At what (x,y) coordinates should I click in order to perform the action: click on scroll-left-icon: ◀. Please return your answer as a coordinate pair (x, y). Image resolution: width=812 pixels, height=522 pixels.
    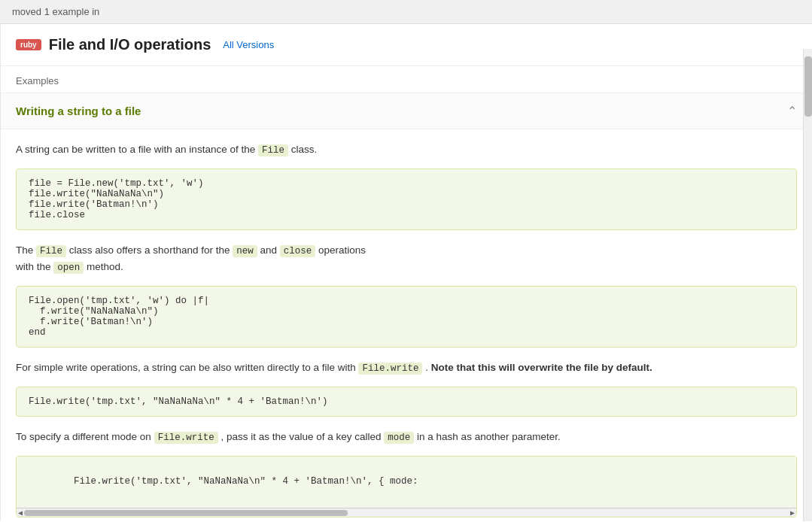
    Looking at the image, I should click on (20, 513).